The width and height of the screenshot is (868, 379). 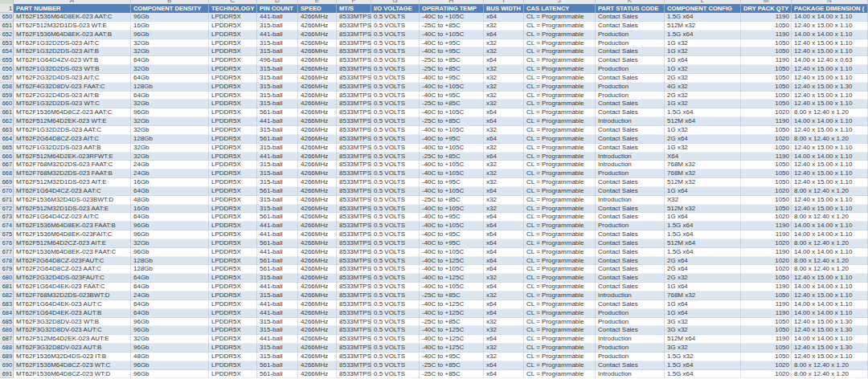 I want to click on cell-N670-package-dimension: 8.00 x 12.40 x 1.20, so click(x=829, y=191).